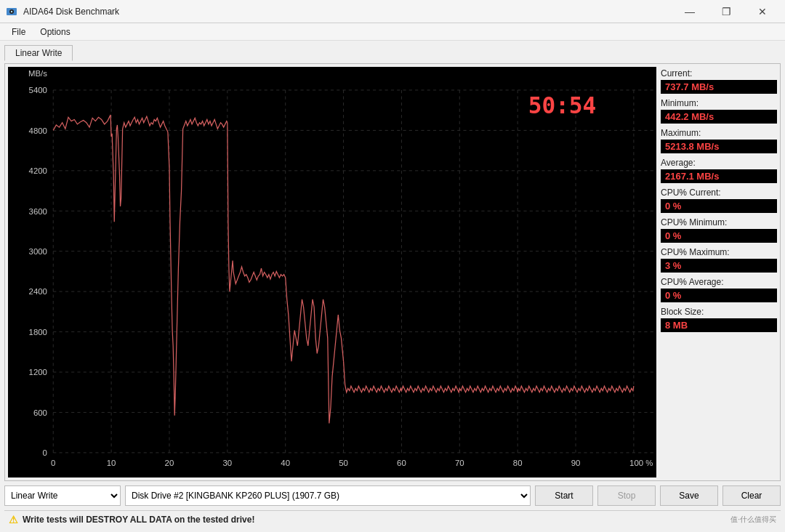 Image resolution: width=785 pixels, height=532 pixels. What do you see at coordinates (719, 163) in the screenshot?
I see `average-label: Average:` at bounding box center [719, 163].